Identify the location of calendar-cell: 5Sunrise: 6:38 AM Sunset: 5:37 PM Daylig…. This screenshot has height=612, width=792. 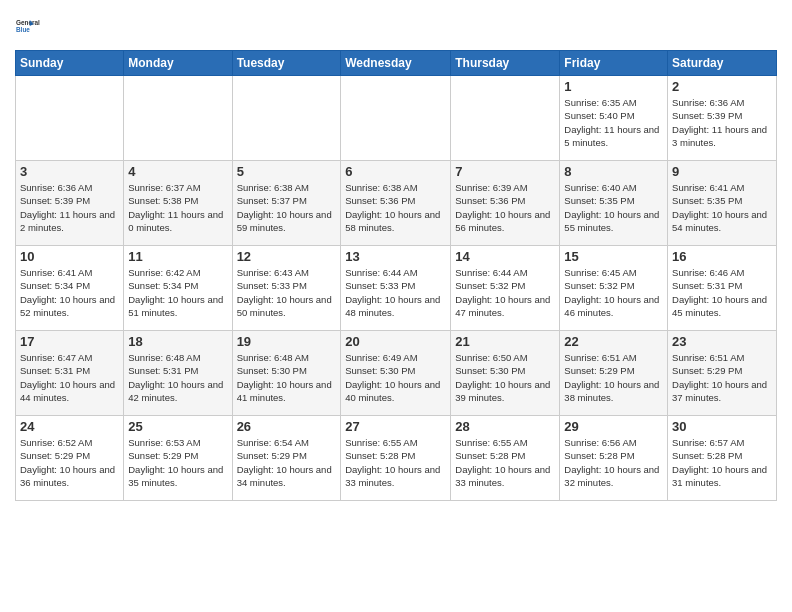
(286, 204).